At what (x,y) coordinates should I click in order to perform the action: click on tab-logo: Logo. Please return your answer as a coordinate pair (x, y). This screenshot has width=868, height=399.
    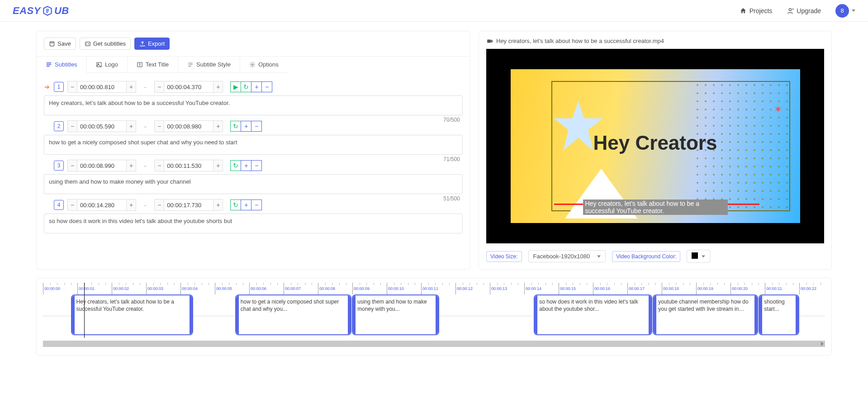
    Looking at the image, I should click on (107, 65).